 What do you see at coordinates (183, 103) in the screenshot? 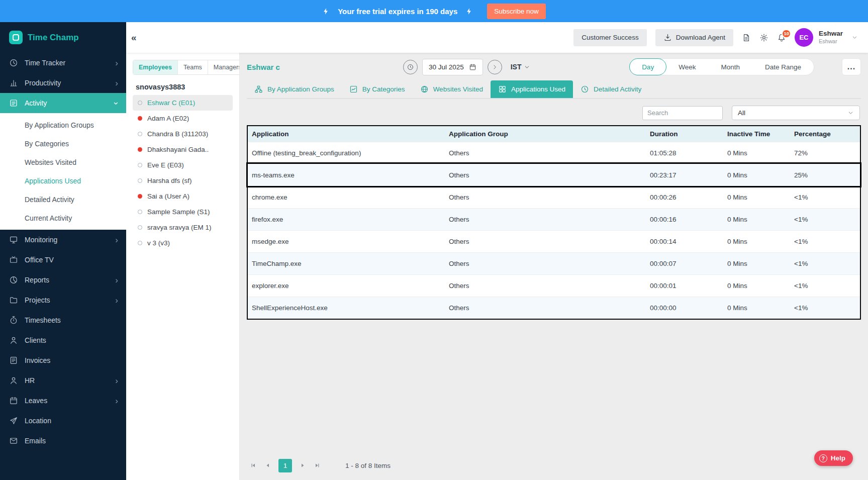
I see `employee-item: Eshwar C (E01)` at bounding box center [183, 103].